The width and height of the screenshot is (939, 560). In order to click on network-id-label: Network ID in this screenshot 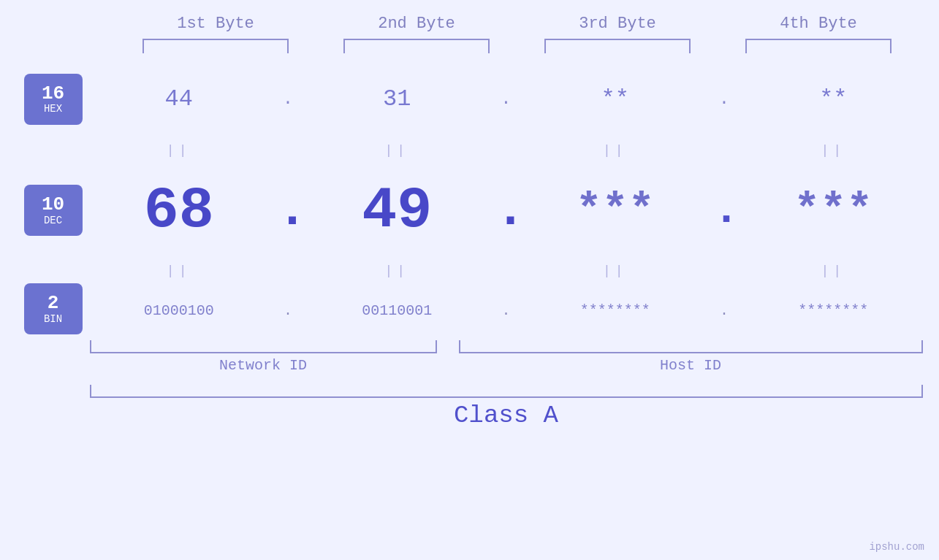, I will do `click(263, 365)`.